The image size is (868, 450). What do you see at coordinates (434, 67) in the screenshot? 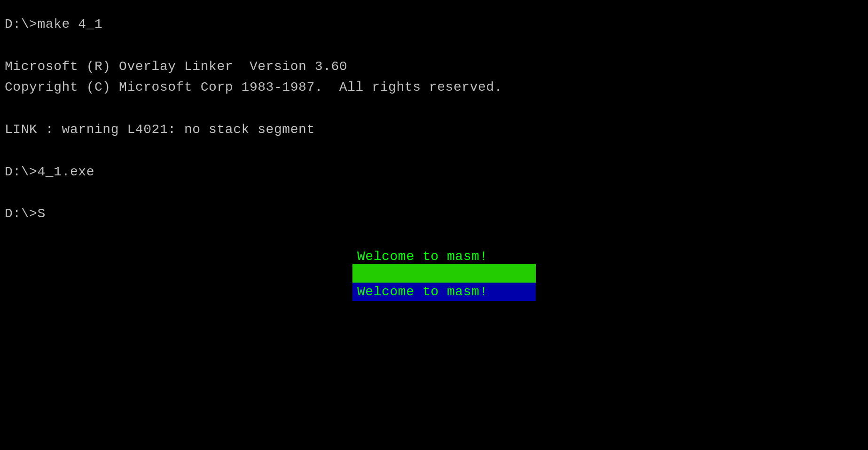
I see `terminal-line-linker-version: Microsoft (R) Overlay Linker Version 3.6…` at bounding box center [434, 67].